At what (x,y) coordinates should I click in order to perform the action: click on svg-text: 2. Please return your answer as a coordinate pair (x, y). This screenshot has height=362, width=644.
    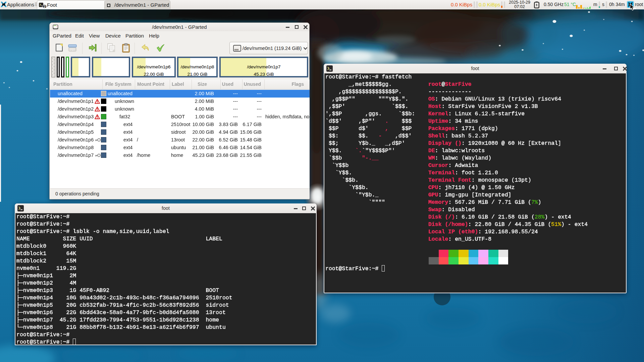
    Looking at the image, I should click on (45, 7).